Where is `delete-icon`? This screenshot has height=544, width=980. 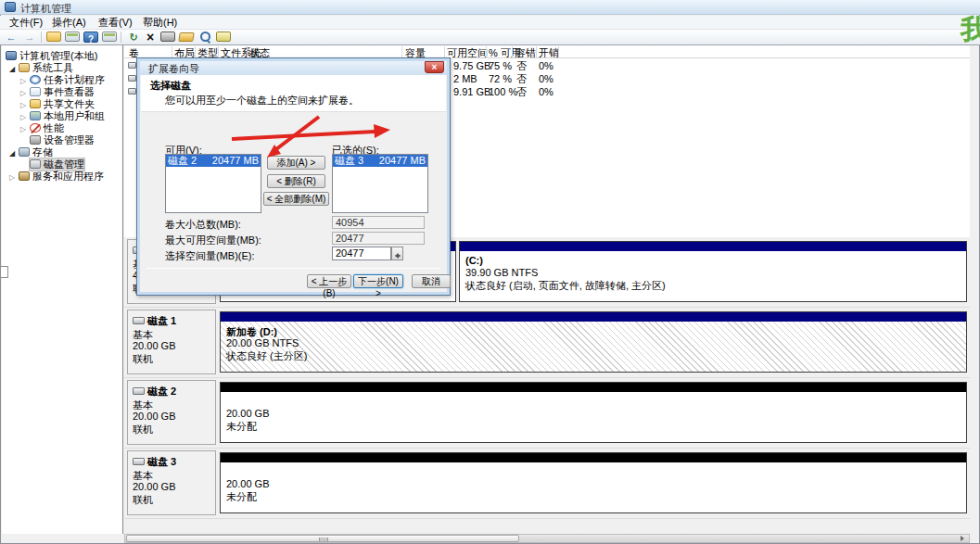 delete-icon is located at coordinates (150, 37).